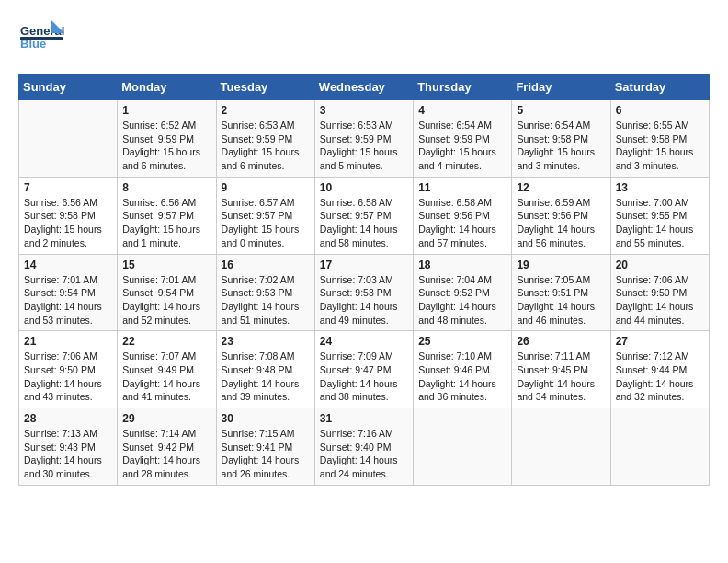 The image size is (728, 563). I want to click on cell-content: Sunrise: 7:10 AM Sunset: 9:46 PM Dayligh…, so click(462, 377).